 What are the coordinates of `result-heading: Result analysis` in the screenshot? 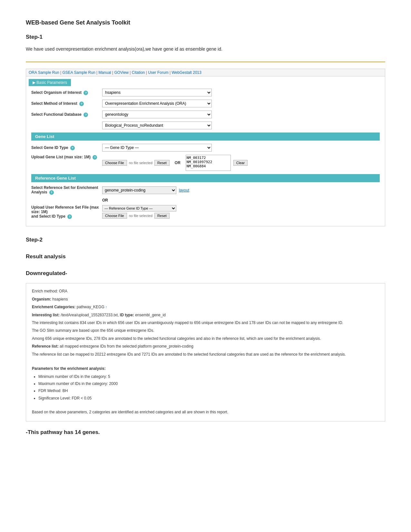 It's located at (206, 257).